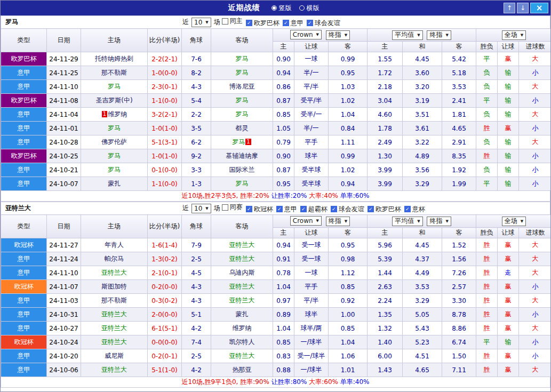 Image resolution: width=551 pixels, height=392 pixels. I want to click on filter-checkbox: 同主, so click(233, 21).